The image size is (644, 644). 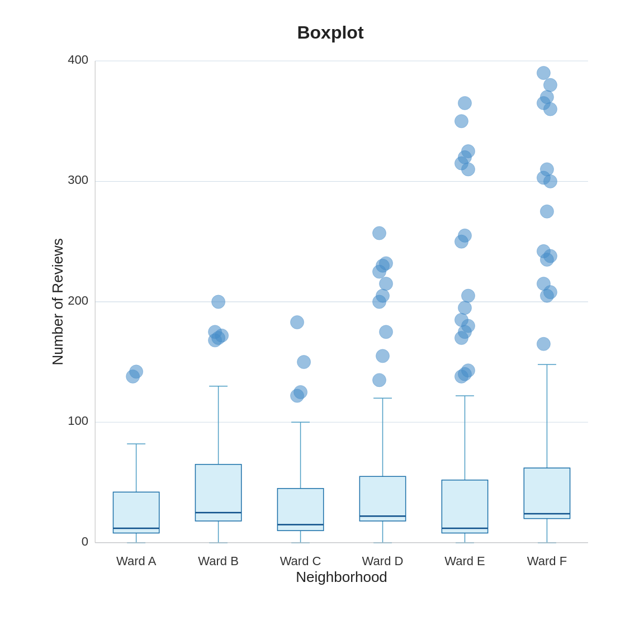 What do you see at coordinates (330, 32) in the screenshot?
I see `chart-title: Boxplot` at bounding box center [330, 32].